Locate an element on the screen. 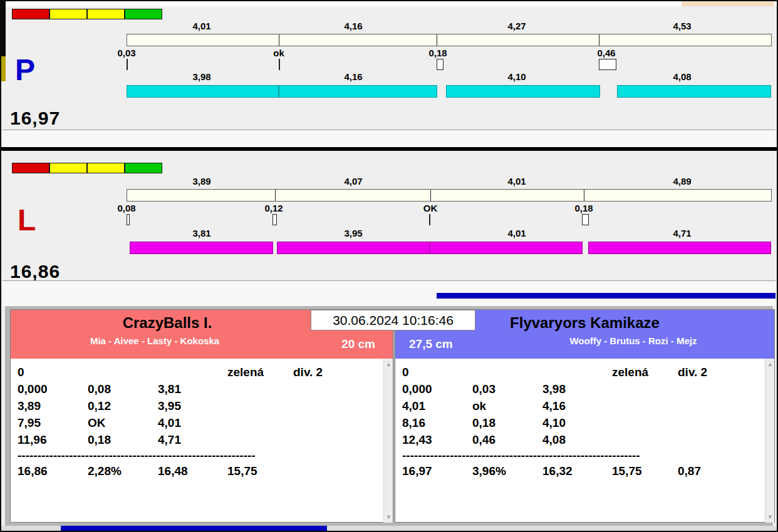  table-row: 4,01ok4,16 is located at coordinates (582, 406).